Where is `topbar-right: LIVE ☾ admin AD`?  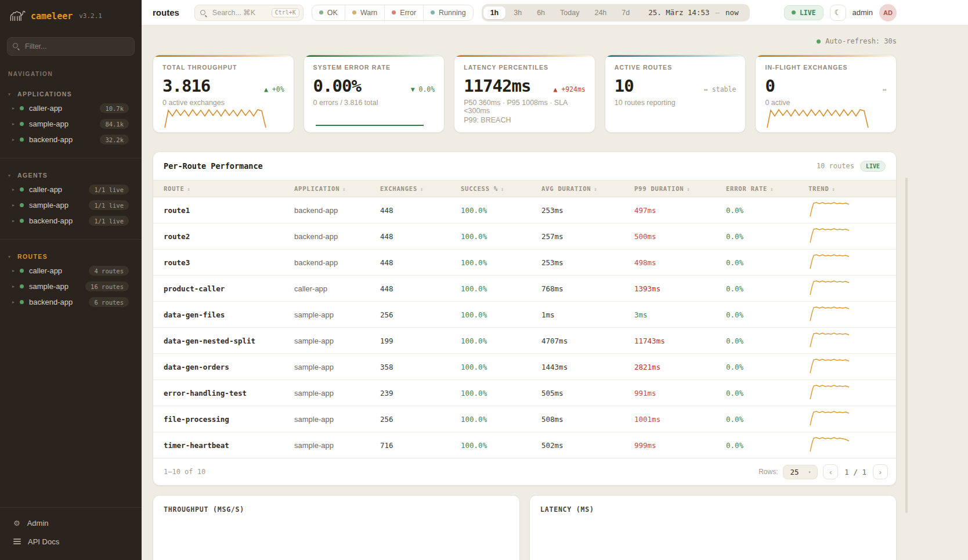 topbar-right: LIVE ☾ admin AD is located at coordinates (840, 13).